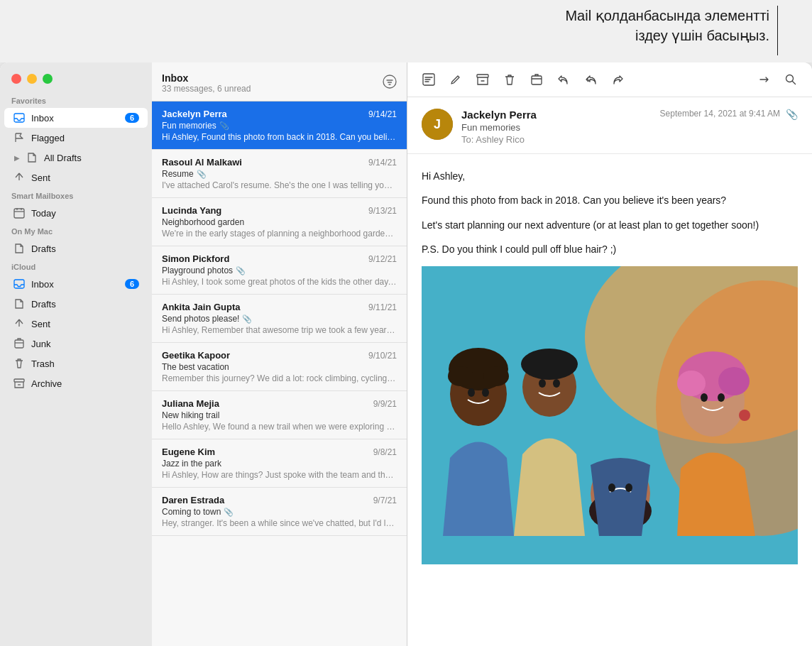 The height and width of the screenshot is (646, 812). Describe the element at coordinates (280, 162) in the screenshot. I see `message-row1: Rasoul Al Malkawi 9/14/21` at that location.